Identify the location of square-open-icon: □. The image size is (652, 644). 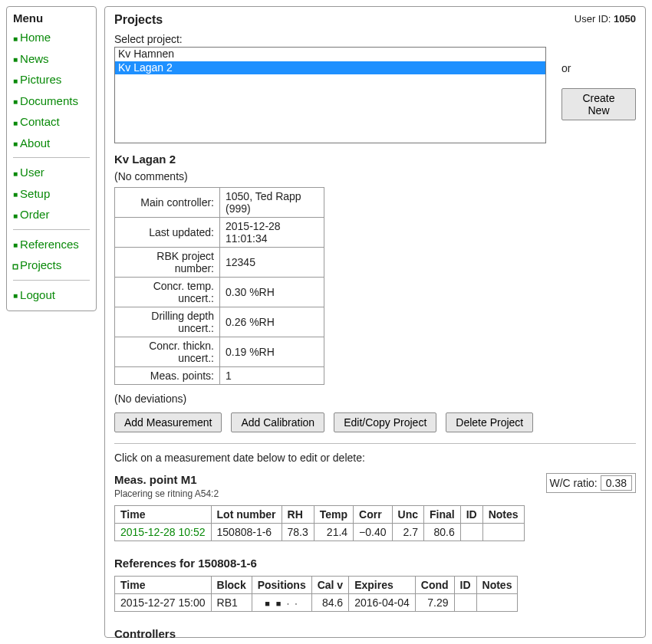
(15, 267).